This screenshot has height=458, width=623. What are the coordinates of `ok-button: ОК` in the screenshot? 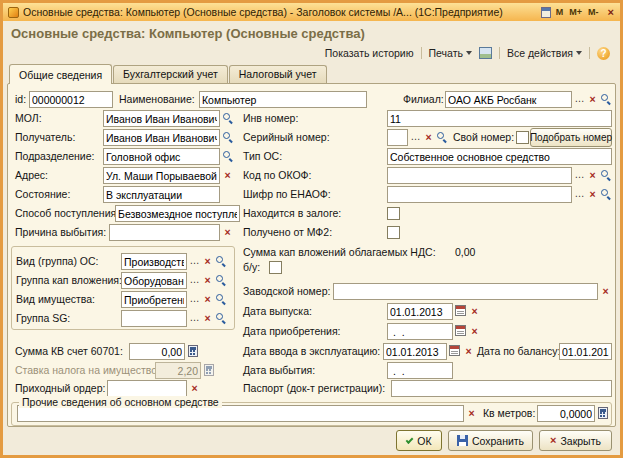 It's located at (419, 440).